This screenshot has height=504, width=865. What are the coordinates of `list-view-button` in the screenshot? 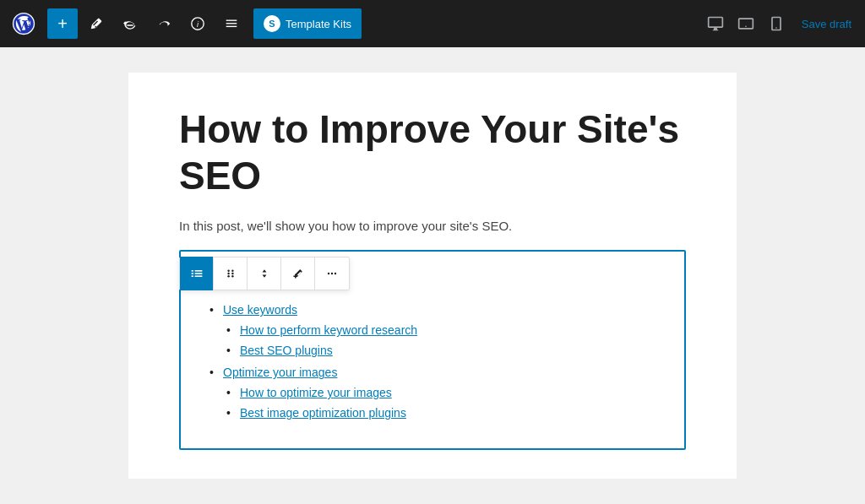 It's located at (231, 24).